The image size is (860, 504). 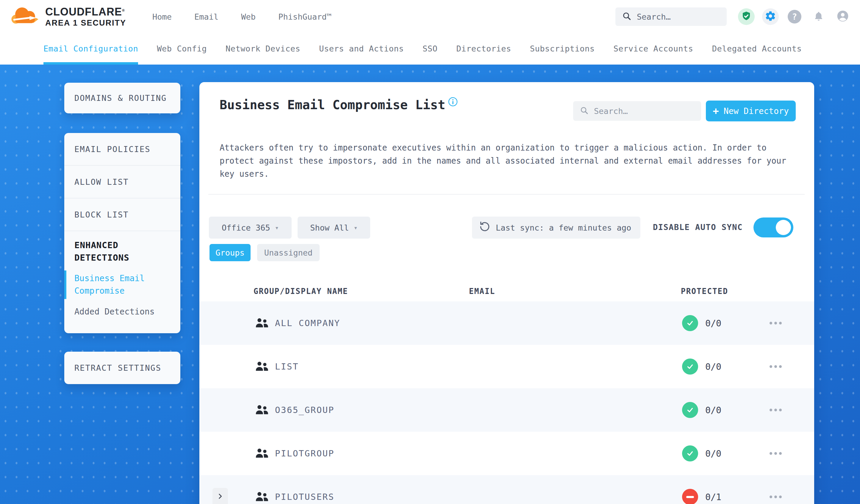 What do you see at coordinates (507, 294) in the screenshot?
I see `table-header: GROUP/DISPLAY NAME EMAIL PROTECTED` at bounding box center [507, 294].